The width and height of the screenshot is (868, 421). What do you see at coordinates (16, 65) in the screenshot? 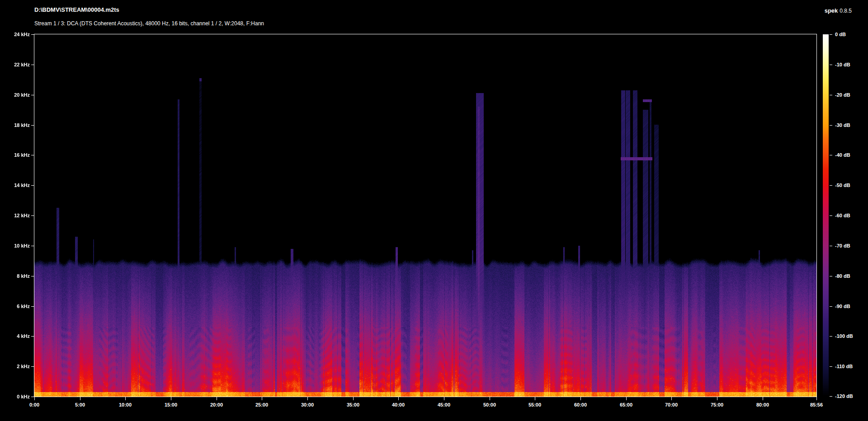
I see `freq-tick-label: 22 kHz` at bounding box center [16, 65].